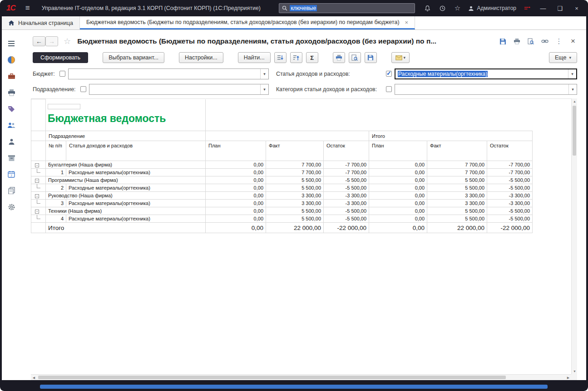  I want to click on tag-icon, so click(11, 109).